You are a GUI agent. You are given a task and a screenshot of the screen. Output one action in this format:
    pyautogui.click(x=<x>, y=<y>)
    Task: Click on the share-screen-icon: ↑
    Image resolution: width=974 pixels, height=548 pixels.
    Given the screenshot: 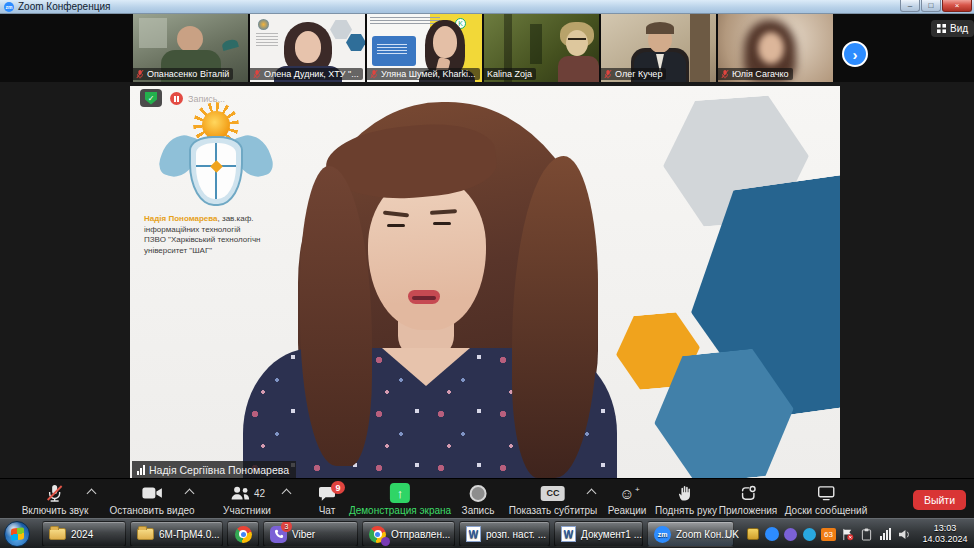 What is the action you would take?
    pyautogui.click(x=400, y=493)
    